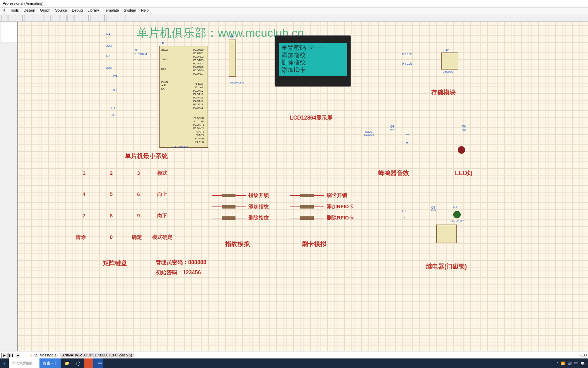  Describe the element at coordinates (77, 18) in the screenshot. I see `zoom-all-icon` at that location.